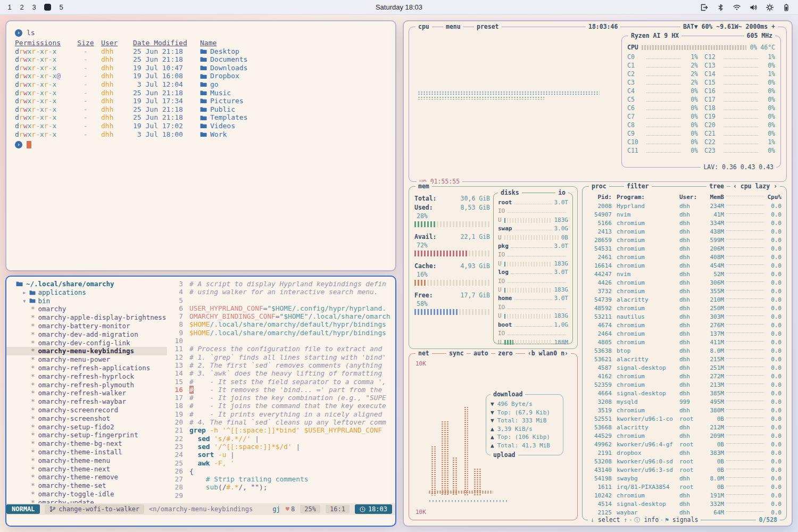  What do you see at coordinates (201, 145) in the screenshot?
I see `shell-prompt-row-active: ›` at bounding box center [201, 145].